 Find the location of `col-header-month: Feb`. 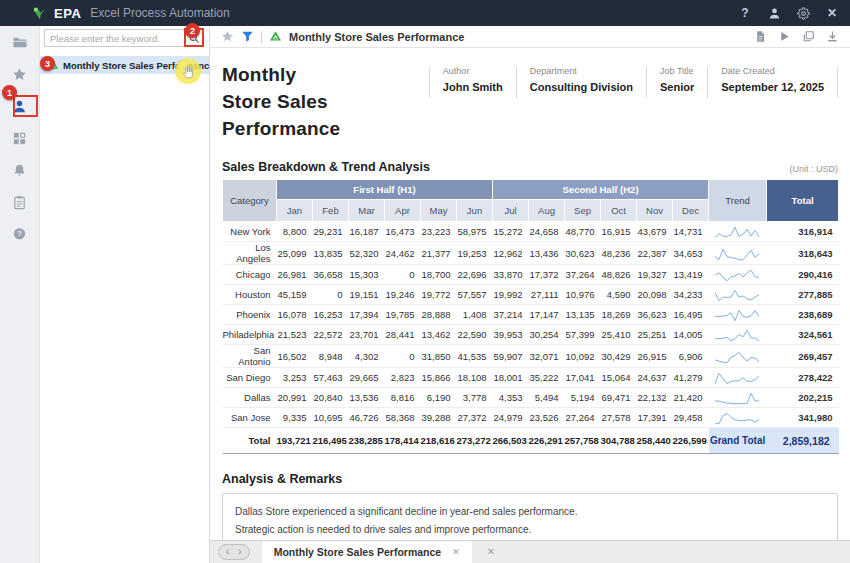

col-header-month: Feb is located at coordinates (331, 211).